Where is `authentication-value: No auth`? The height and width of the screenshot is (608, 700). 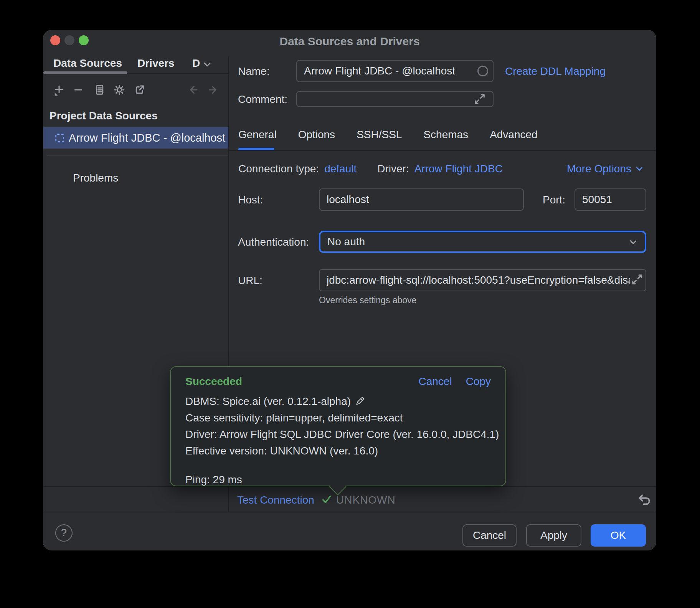
authentication-value: No auth is located at coordinates (346, 242).